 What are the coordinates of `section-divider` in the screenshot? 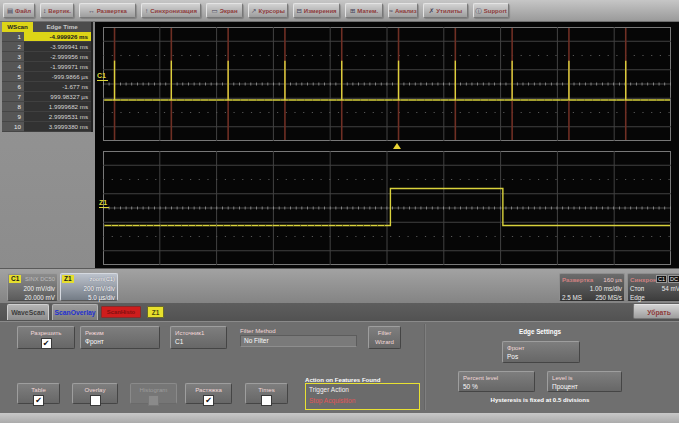 It's located at (425, 367).